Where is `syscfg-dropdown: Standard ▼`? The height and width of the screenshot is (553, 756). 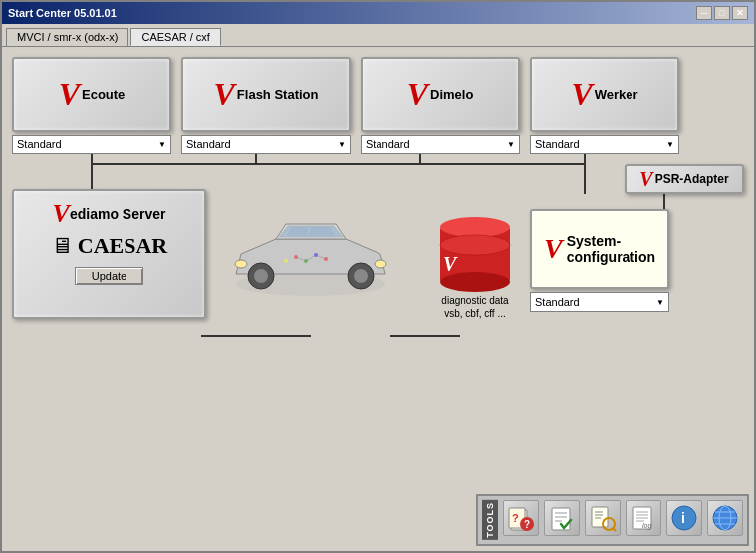 syscfg-dropdown: Standard ▼ is located at coordinates (600, 302).